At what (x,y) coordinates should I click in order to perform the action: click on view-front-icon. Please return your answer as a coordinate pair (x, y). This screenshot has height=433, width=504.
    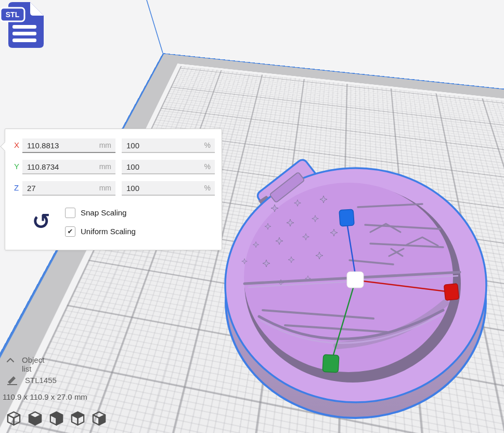
    Looking at the image, I should click on (35, 418).